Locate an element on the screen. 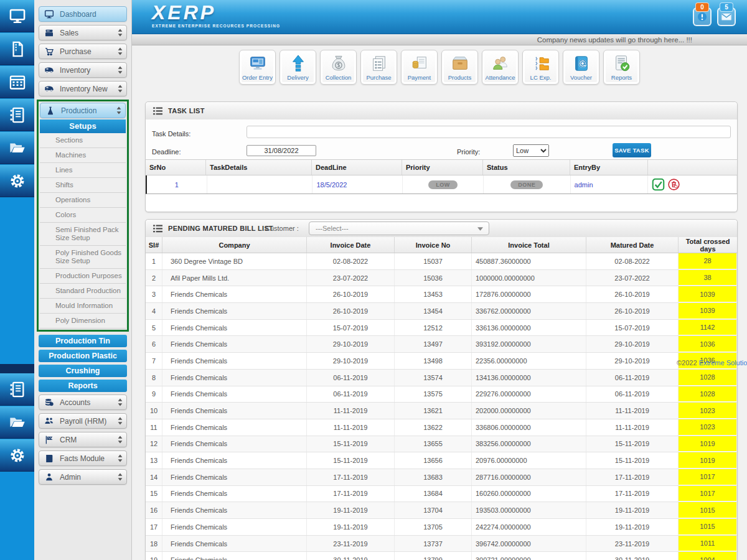 The width and height of the screenshot is (747, 560). rail-tile-calendar-icon is located at coordinates (17, 82).